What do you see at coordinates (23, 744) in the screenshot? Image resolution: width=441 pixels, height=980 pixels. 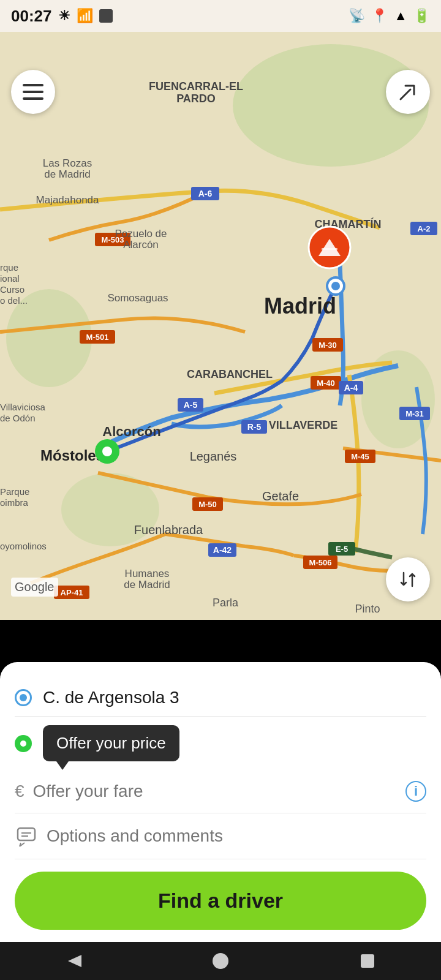 I see `destination-dot` at bounding box center [23, 744].